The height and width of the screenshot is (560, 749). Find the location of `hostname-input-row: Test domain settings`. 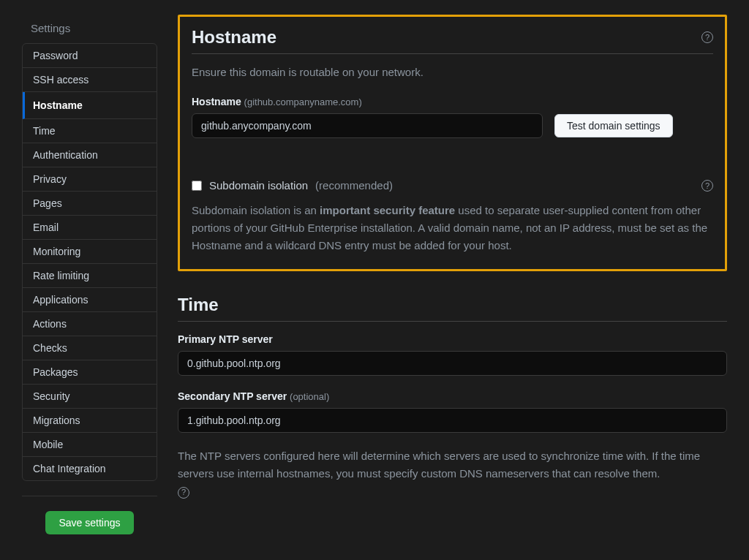

hostname-input-row: Test domain settings is located at coordinates (452, 126).